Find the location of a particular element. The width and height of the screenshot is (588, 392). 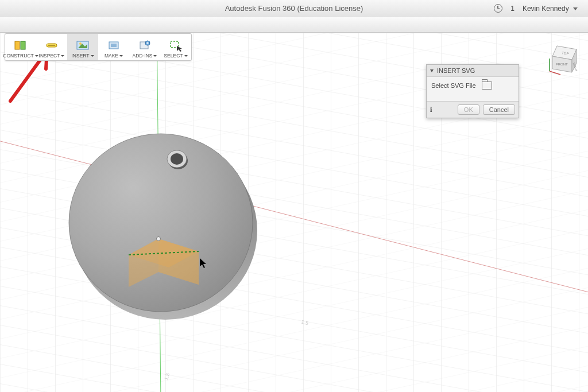

toolbar-insert: INSERT is located at coordinates (83, 47).